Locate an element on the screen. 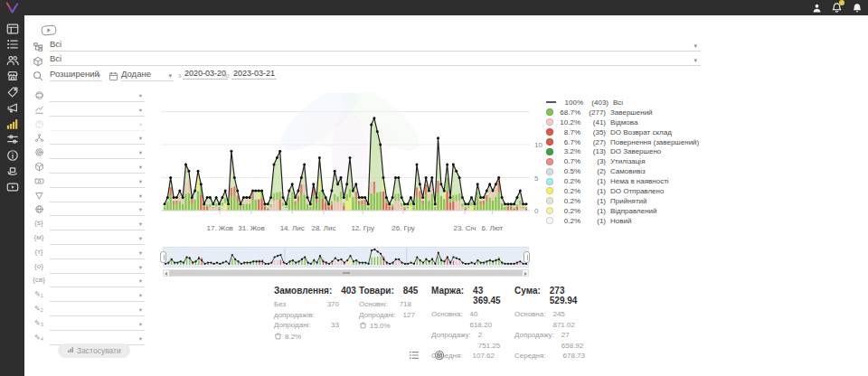 This screenshot has height=376, width=868. filter-row-pencil-3: ✎₃▾ is located at coordinates (88, 325).